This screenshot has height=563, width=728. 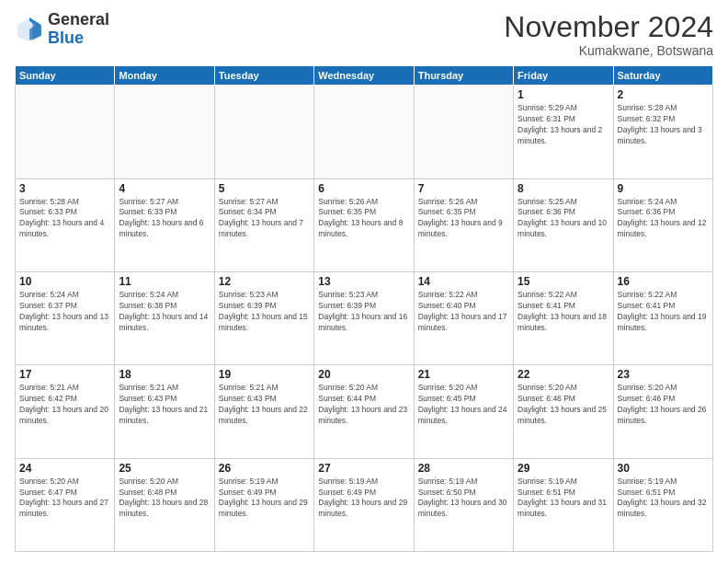 I want to click on calendar-cell: 1Sunrise: 5:29 AM Sunset: 6:31 PM Daylig…, so click(x=563, y=132).